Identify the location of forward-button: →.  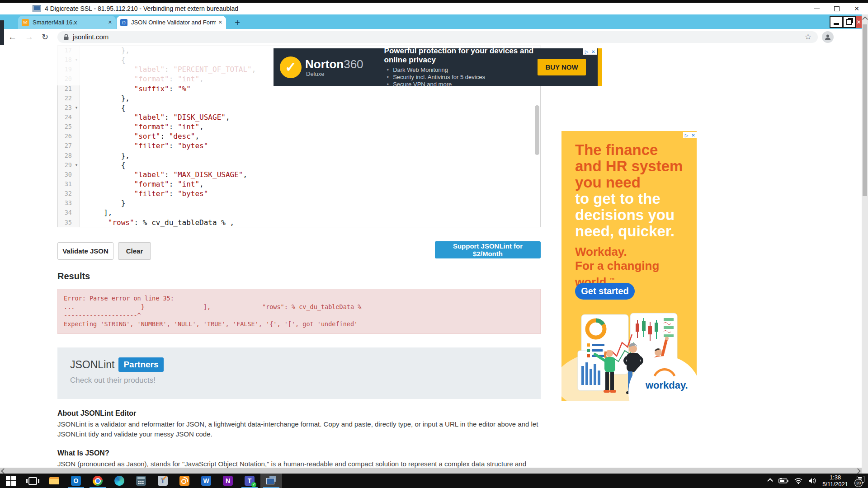
(29, 37).